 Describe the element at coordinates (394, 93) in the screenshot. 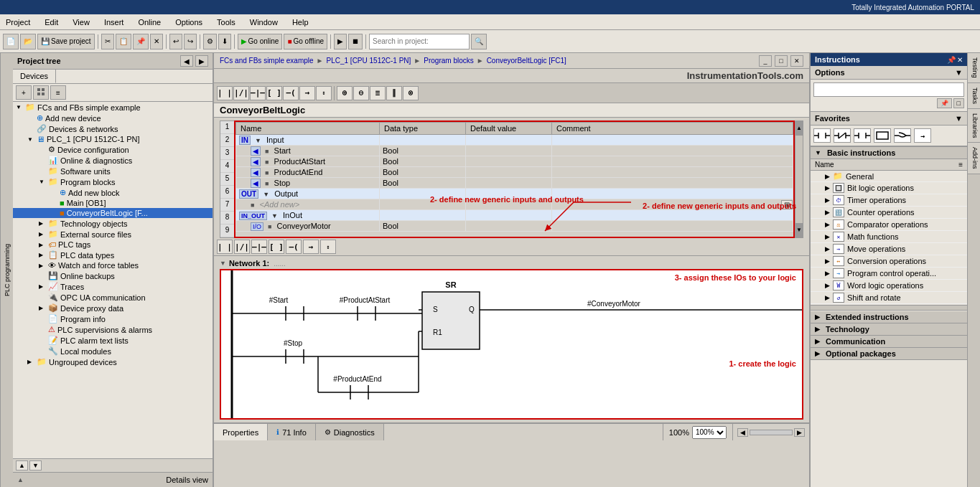

I see `lad-btn-11: ∥` at that location.